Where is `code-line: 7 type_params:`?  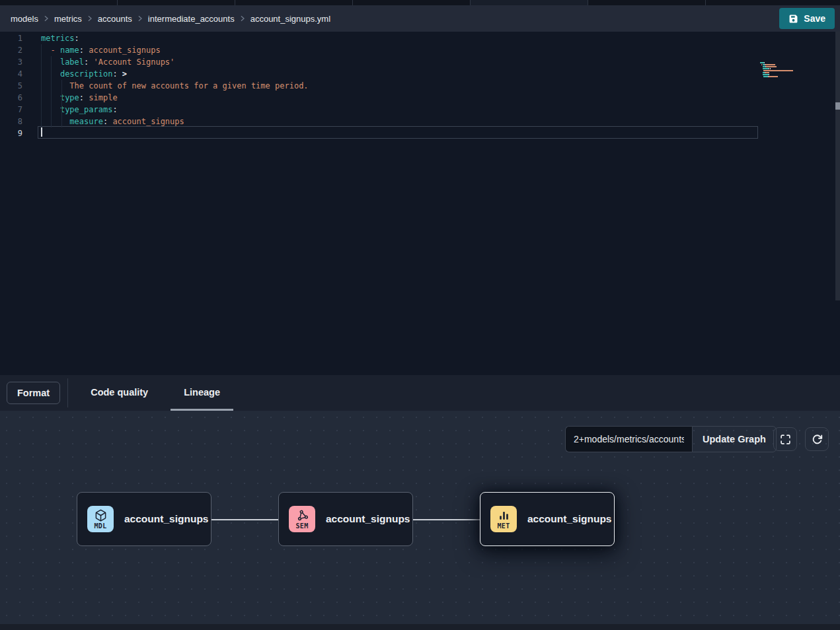 code-line: 7 type_params: is located at coordinates (420, 110).